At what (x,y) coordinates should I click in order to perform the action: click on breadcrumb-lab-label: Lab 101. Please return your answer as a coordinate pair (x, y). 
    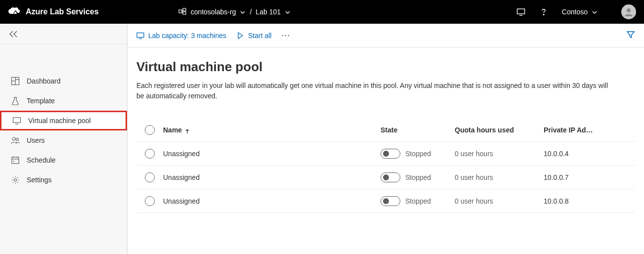
    Looking at the image, I should click on (268, 12).